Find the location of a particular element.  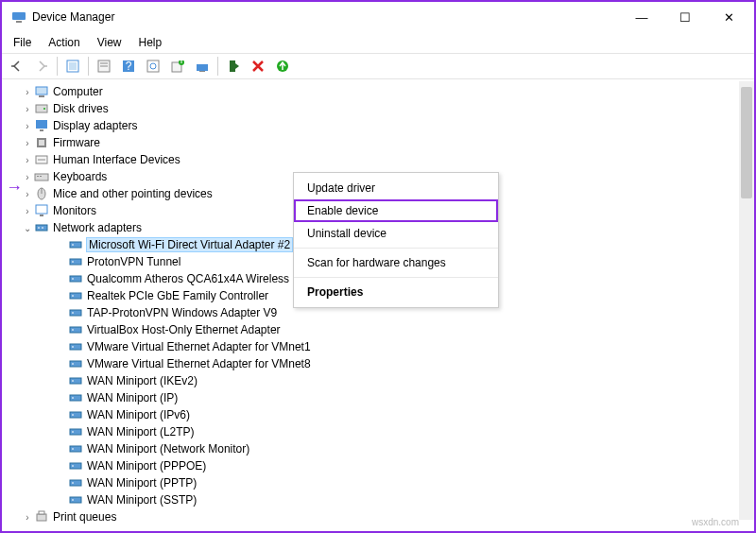

forward-button is located at coordinates (42, 66).